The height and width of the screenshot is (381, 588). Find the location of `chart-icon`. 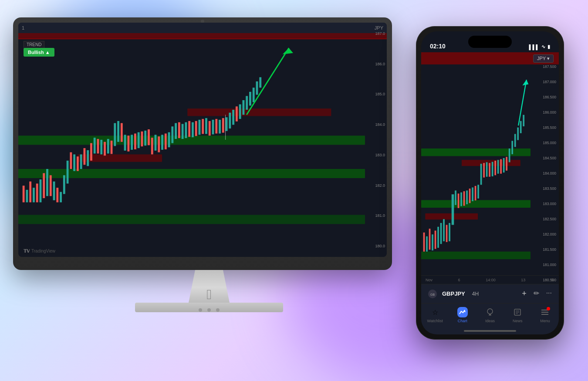

chart-icon is located at coordinates (463, 312).